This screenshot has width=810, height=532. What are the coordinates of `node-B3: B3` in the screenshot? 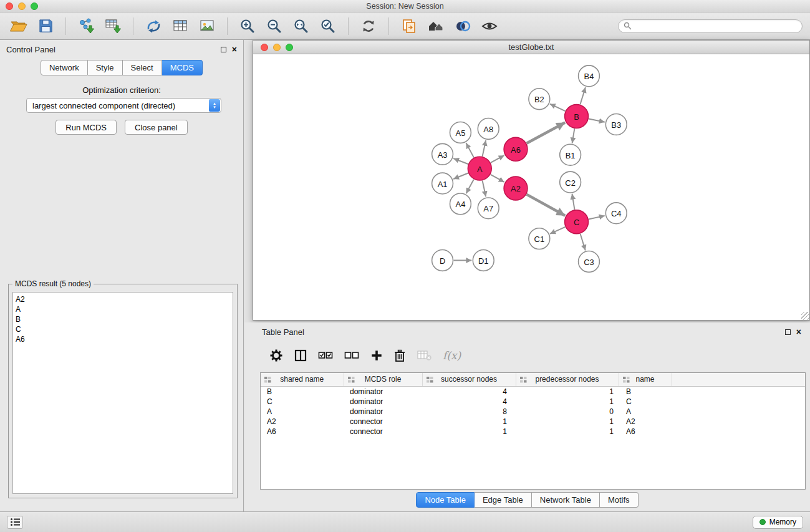 It's located at (616, 125).